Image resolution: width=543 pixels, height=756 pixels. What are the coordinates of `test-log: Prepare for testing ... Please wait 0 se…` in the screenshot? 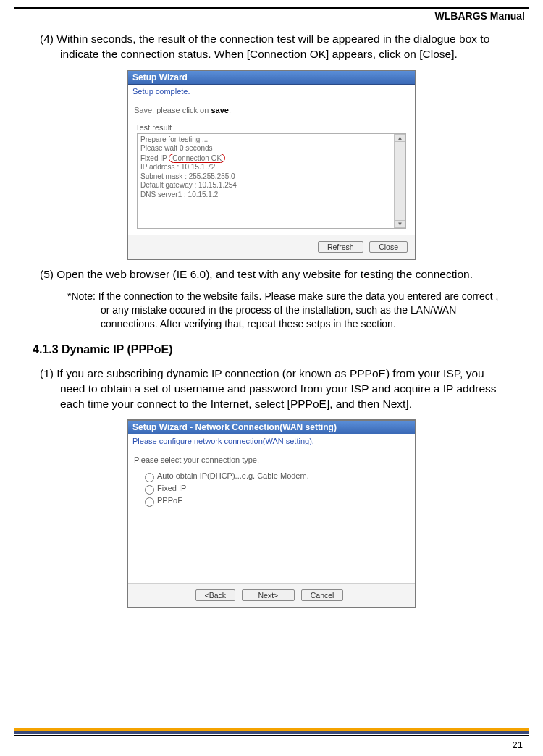 It's located at (266, 181).